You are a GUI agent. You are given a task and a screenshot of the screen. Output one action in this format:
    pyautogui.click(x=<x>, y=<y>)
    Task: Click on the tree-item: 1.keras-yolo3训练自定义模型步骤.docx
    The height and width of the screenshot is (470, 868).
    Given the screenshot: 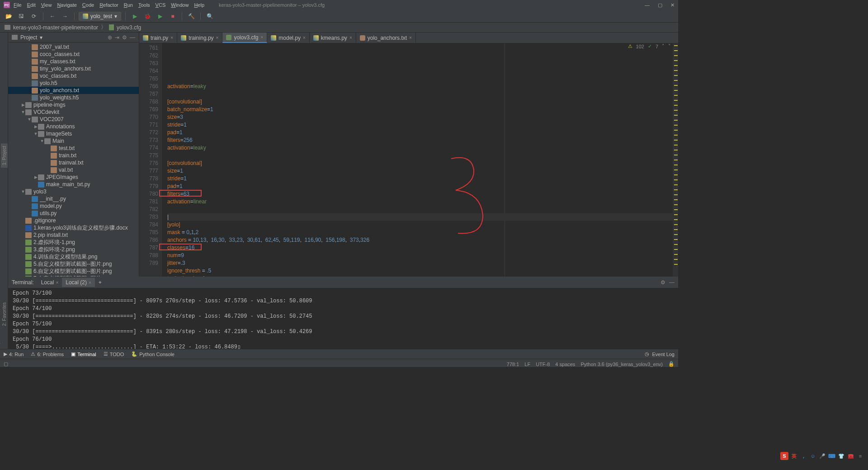 What is the action you would take?
    pyautogui.click(x=73, y=228)
    